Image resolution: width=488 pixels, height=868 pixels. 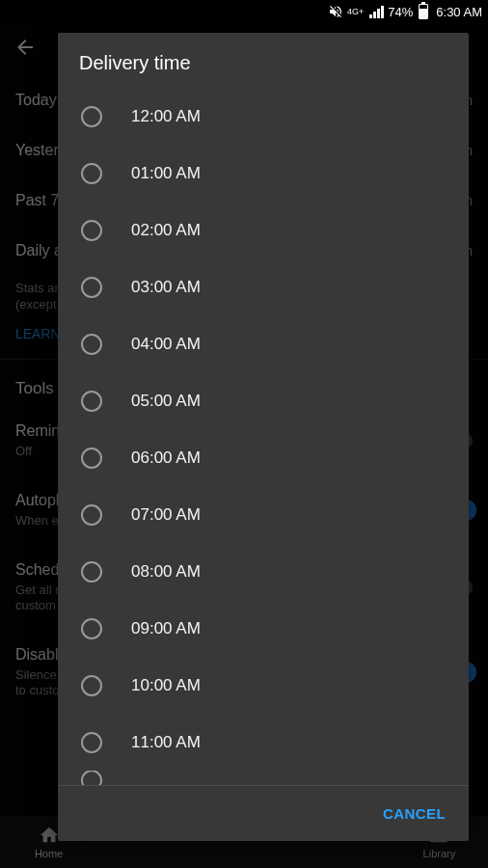 What do you see at coordinates (268, 401) in the screenshot?
I see `time-option: 05:00 AM` at bounding box center [268, 401].